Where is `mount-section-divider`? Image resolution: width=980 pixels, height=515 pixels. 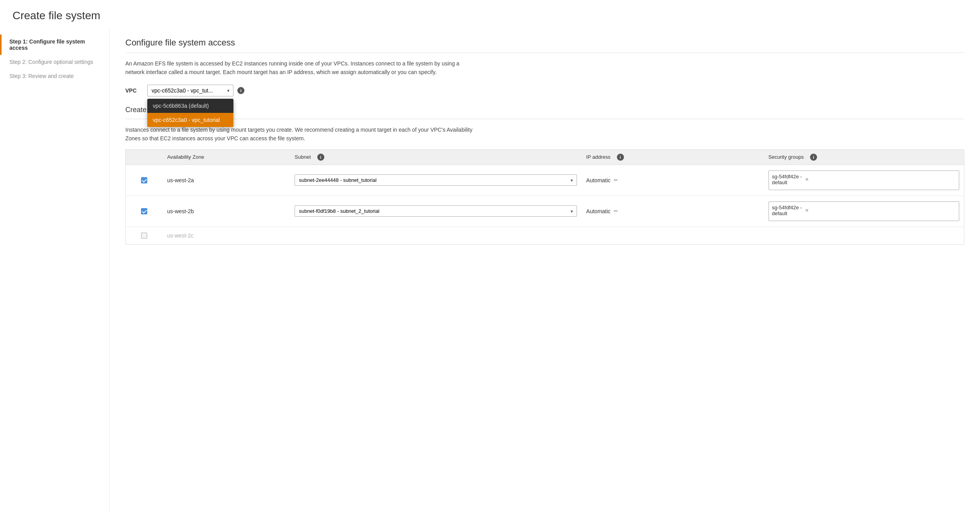 mount-section-divider is located at coordinates (545, 119).